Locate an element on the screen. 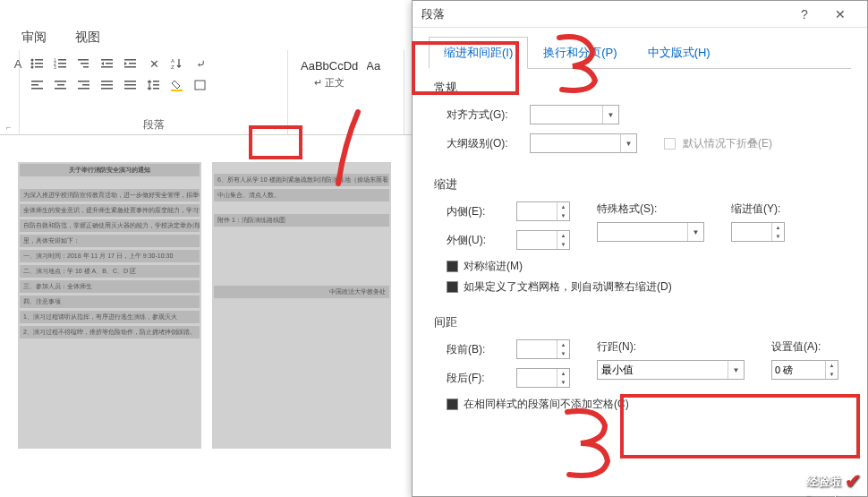  indent-section-title: 缩进 is located at coordinates (640, 184).